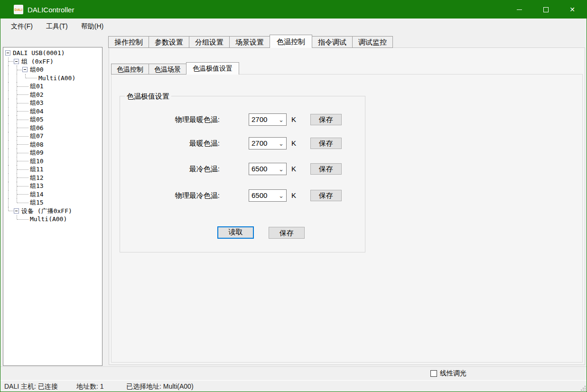 The image size is (587, 392). What do you see at coordinates (92, 26) in the screenshot?
I see `menu-item-2: 帮助(H)` at bounding box center [92, 26].